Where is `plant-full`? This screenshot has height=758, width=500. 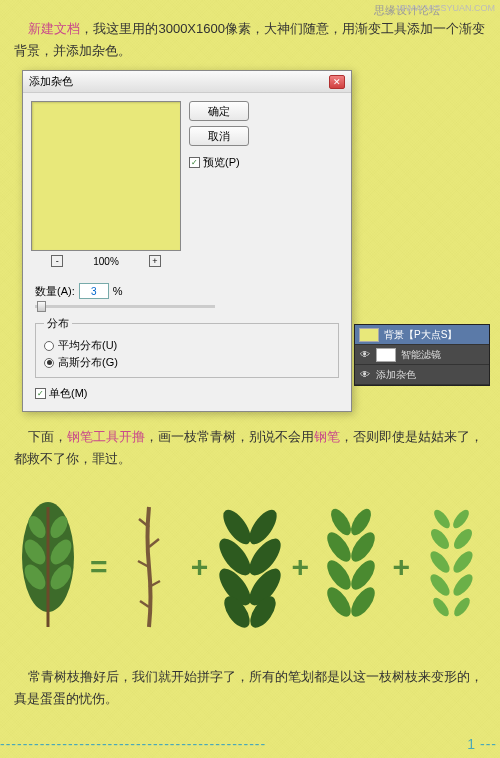
plant-full is located at coordinates (48, 567).